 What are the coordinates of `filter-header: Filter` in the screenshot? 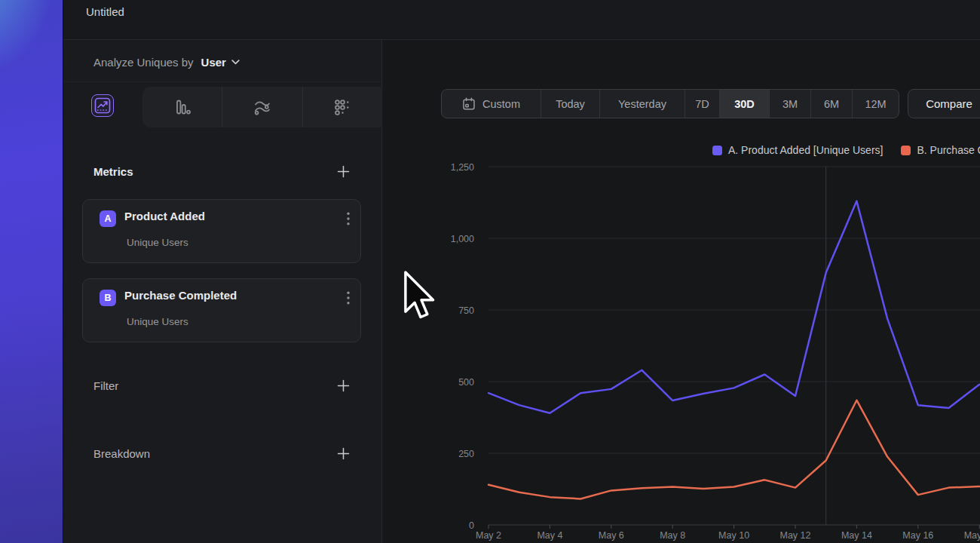 It's located at (222, 385).